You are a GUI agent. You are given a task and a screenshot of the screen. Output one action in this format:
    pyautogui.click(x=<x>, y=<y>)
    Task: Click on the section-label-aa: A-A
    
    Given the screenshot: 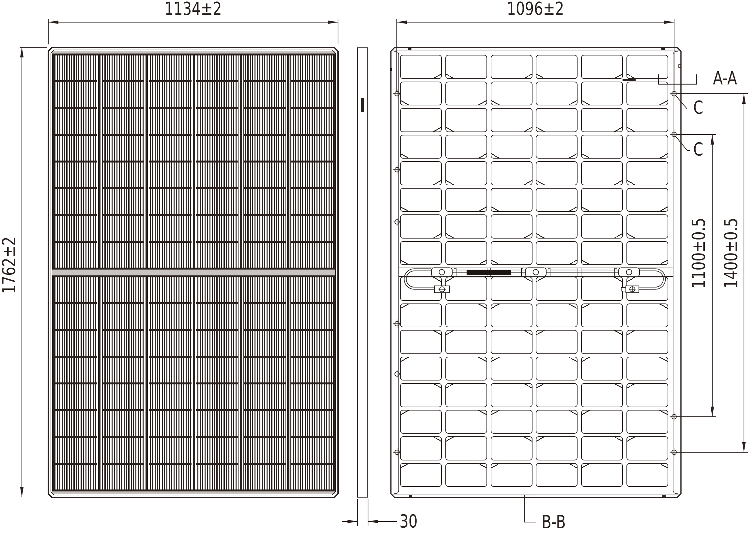 What is the action you would take?
    pyautogui.click(x=725, y=78)
    